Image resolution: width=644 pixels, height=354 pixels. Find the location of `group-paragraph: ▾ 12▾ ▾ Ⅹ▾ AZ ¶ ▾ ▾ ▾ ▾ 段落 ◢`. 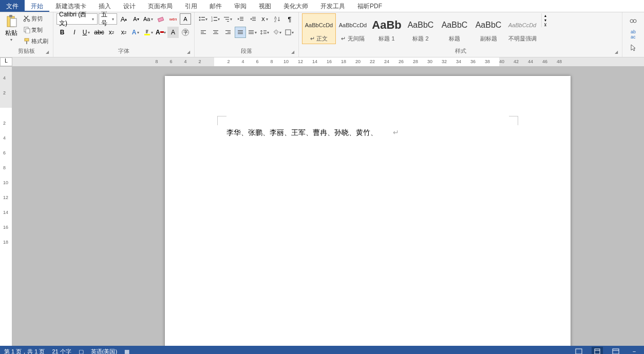

group-paragraph: ▾ 12▾ ▾ Ⅹ▾ AZ ¶ ▾ ▾ ▾ ▾ 段落 ◢ is located at coordinates (247, 35).